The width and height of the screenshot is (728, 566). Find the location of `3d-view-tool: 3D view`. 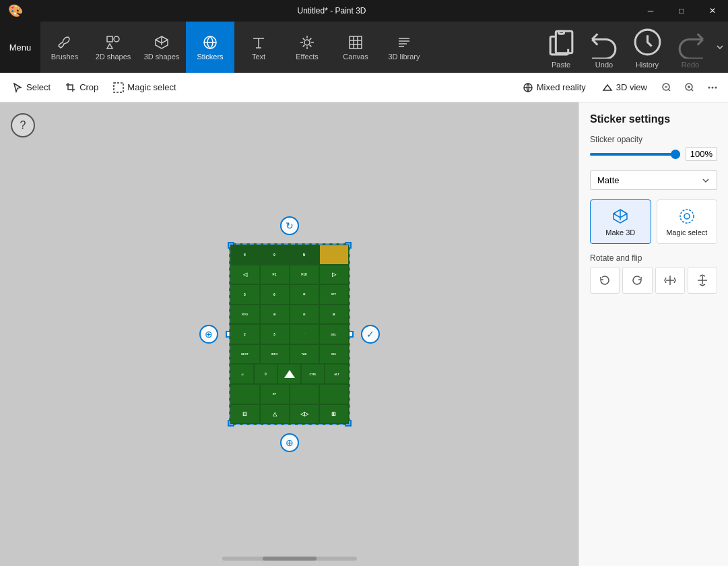

3d-view-tool: 3D view is located at coordinates (625, 88).